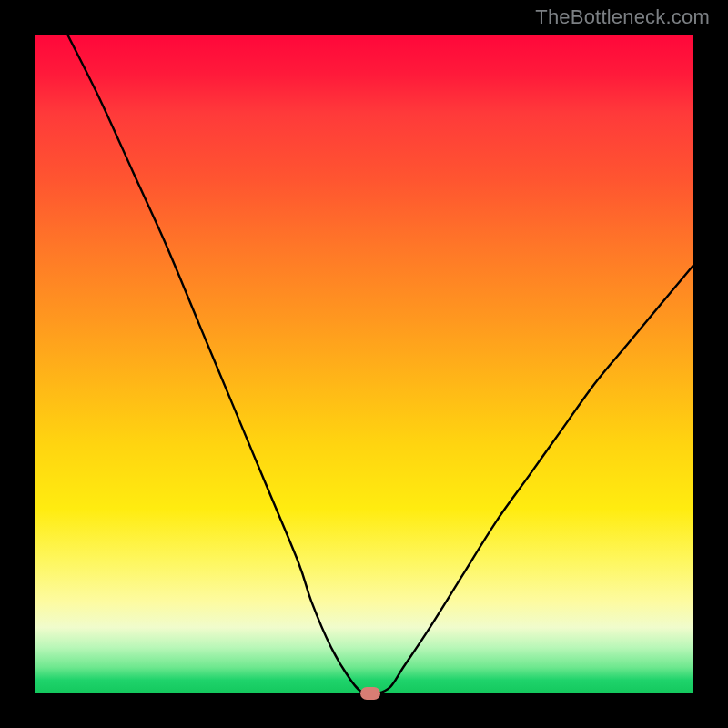  I want to click on optimal-point-marker, so click(370, 693).